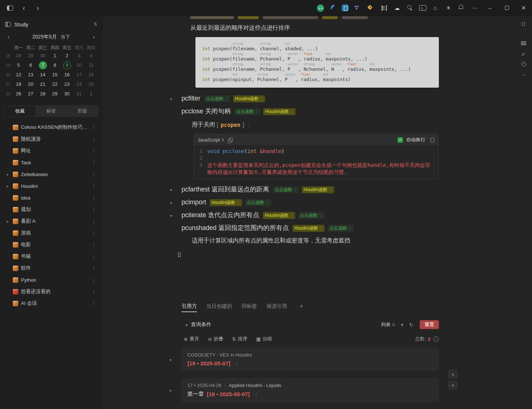 The width and height of the screenshot is (532, 409). What do you see at coordinates (249, 307) in the screenshot?
I see `backlink-tab-同标签: 同标签` at bounding box center [249, 307].